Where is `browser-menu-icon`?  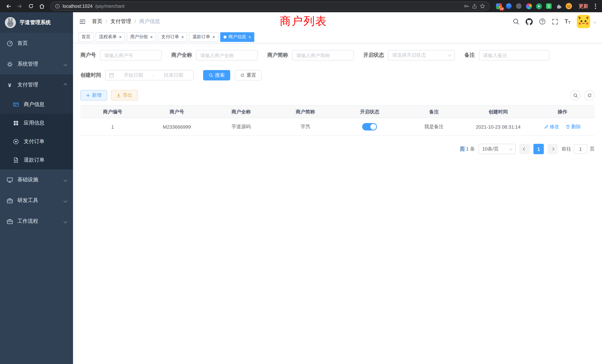 browser-menu-icon is located at coordinates (596, 6).